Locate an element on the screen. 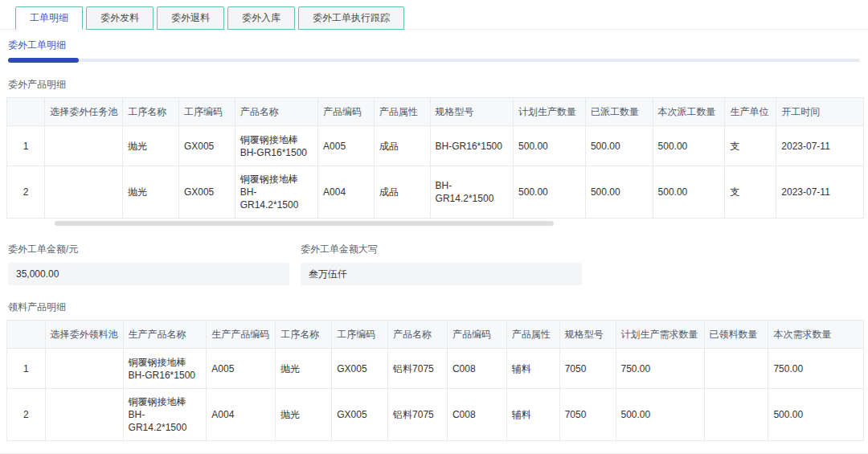 This screenshot has height=454, width=868. progress-fill is located at coordinates (43, 60).